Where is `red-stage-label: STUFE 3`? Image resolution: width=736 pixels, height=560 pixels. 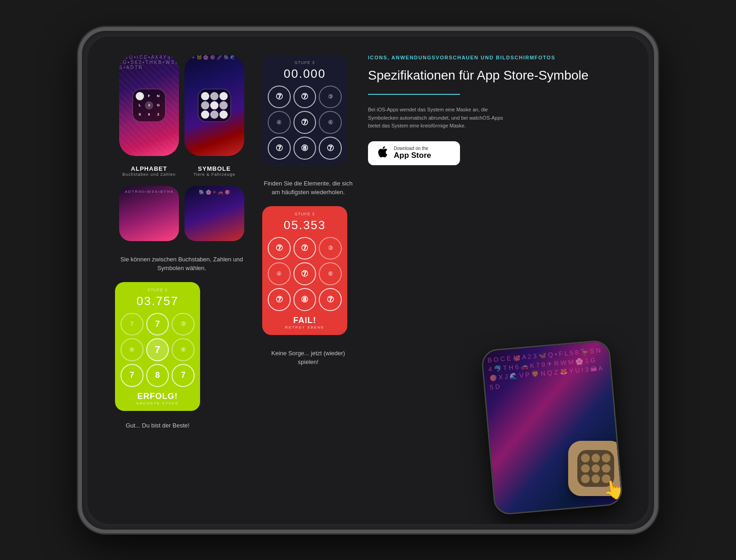 red-stage-label: STUFE 3 is located at coordinates (305, 214).